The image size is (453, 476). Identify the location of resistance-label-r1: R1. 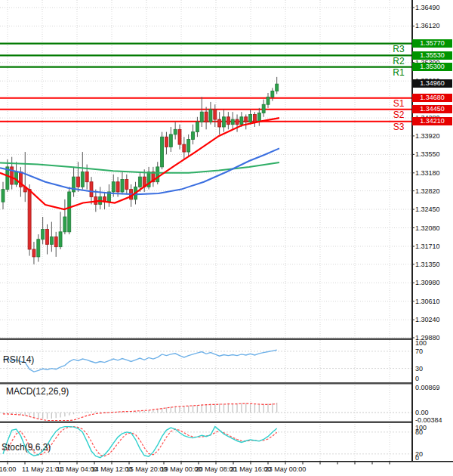
(399, 73).